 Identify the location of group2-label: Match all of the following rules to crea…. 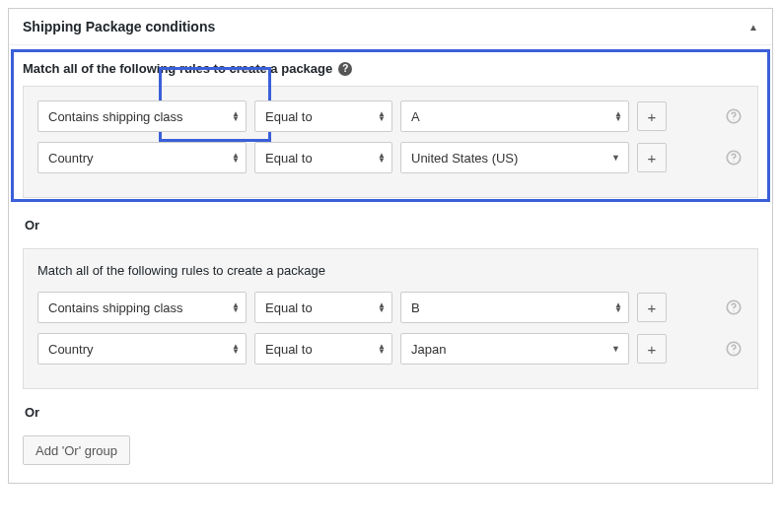
(390, 270).